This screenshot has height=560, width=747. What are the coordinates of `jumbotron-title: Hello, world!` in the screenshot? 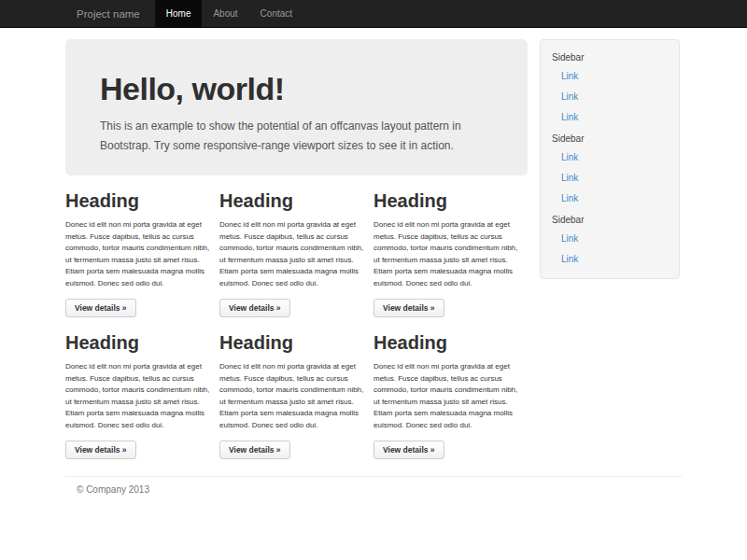 It's located at (297, 89).